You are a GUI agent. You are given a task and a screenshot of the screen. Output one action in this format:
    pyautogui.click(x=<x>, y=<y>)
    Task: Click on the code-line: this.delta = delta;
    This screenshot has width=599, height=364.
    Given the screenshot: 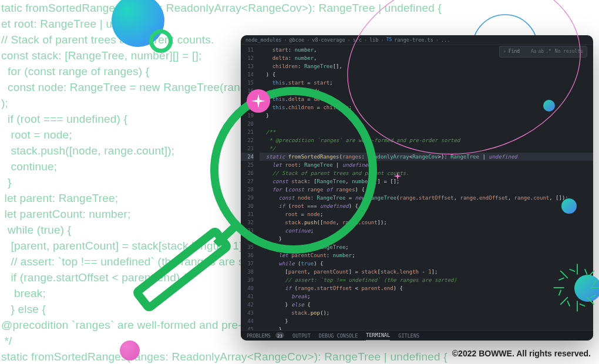 What is the action you would take?
    pyautogui.click(x=426, y=99)
    